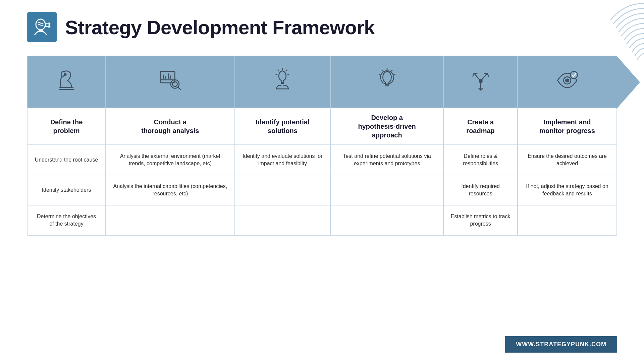  Describe the element at coordinates (220, 27) in the screenshot. I see `page-title: Strategy Development Framework` at that location.